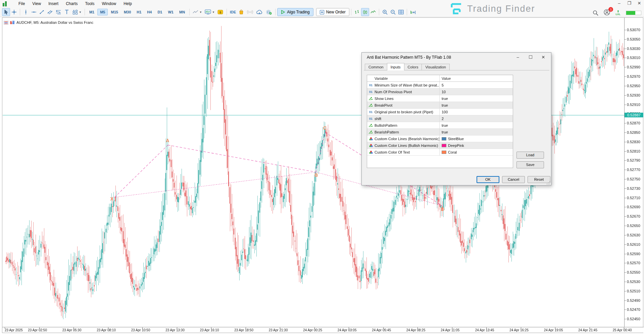  Describe the element at coordinates (14, 12) in the screenshot. I see `crosshair-tool-button` at that location.